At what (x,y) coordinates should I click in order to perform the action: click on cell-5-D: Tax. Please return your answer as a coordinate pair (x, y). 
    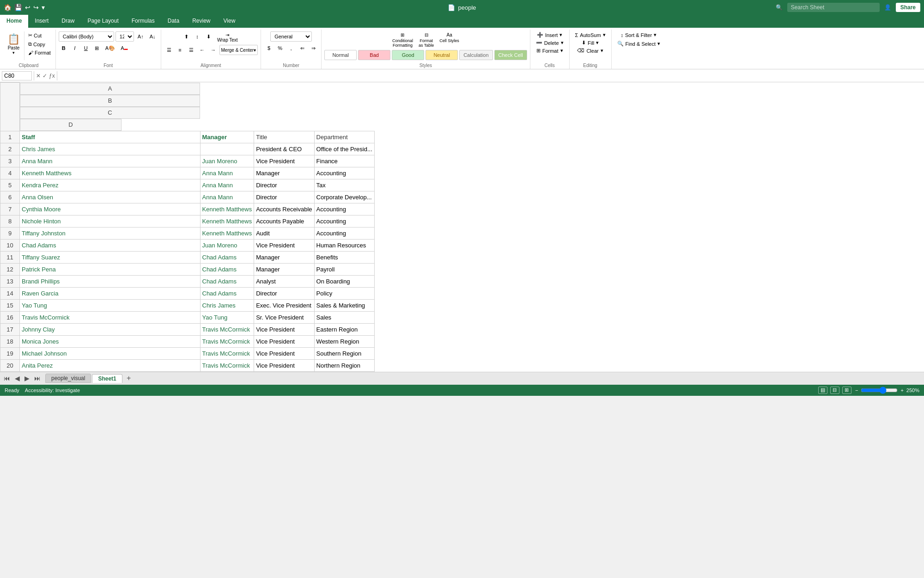
    Looking at the image, I should click on (344, 185).